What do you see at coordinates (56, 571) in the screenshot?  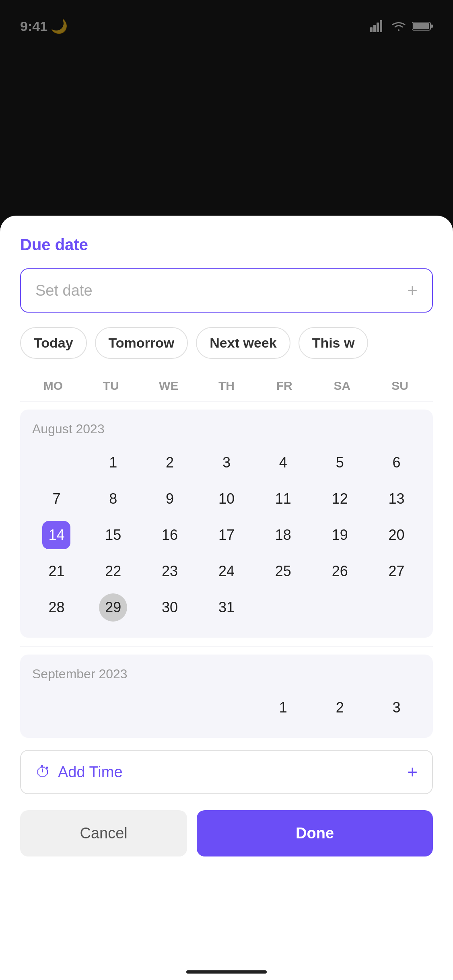 I see `calendar-day-21: 21` at bounding box center [56, 571].